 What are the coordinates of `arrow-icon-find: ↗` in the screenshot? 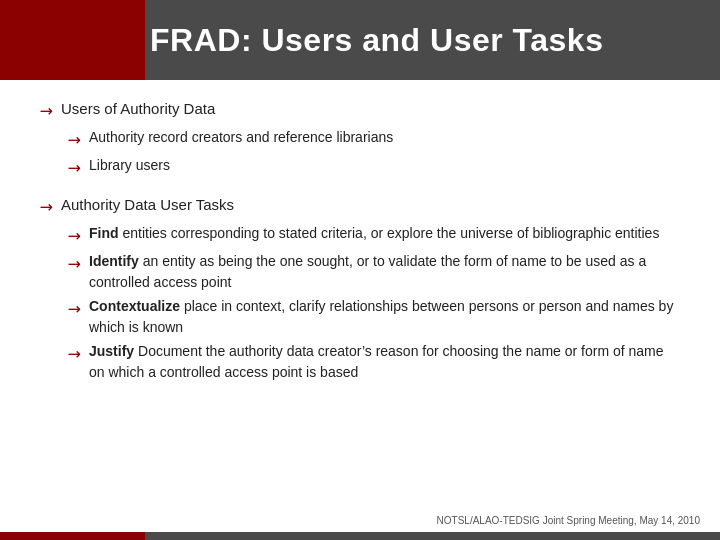 It's located at (74, 236).